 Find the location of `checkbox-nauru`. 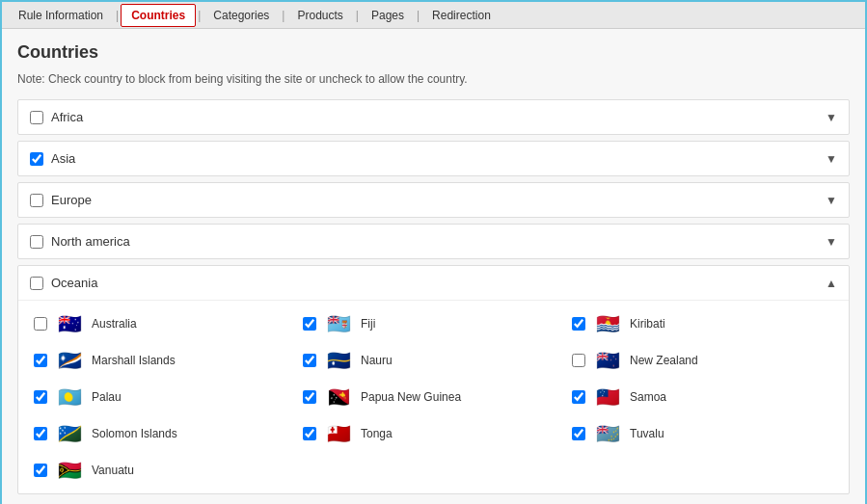

checkbox-nauru is located at coordinates (310, 360).